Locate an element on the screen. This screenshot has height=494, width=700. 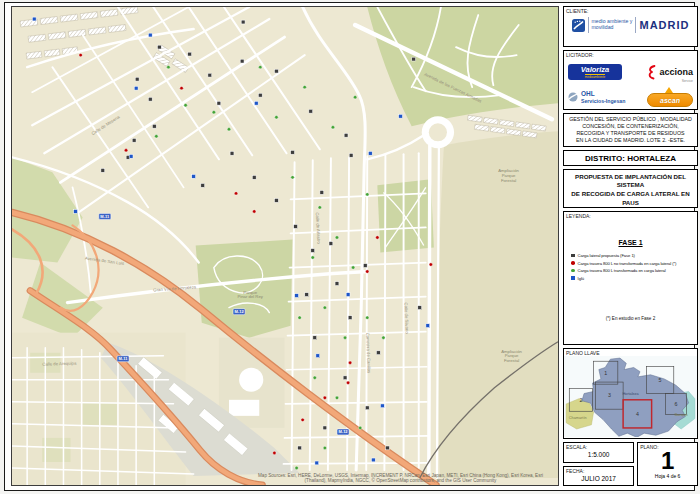
ohl-icon is located at coordinates (573, 97).